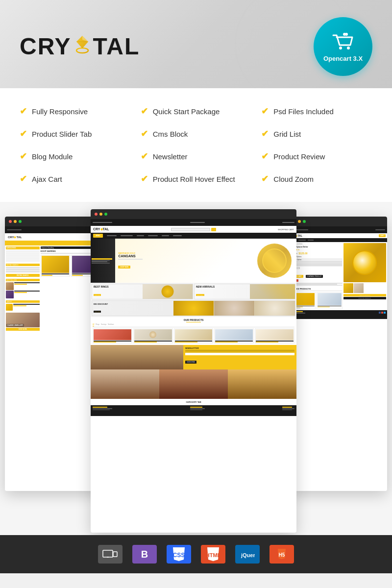 This screenshot has height=588, width=392. I want to click on logo: CRY TAL, so click(79, 47).